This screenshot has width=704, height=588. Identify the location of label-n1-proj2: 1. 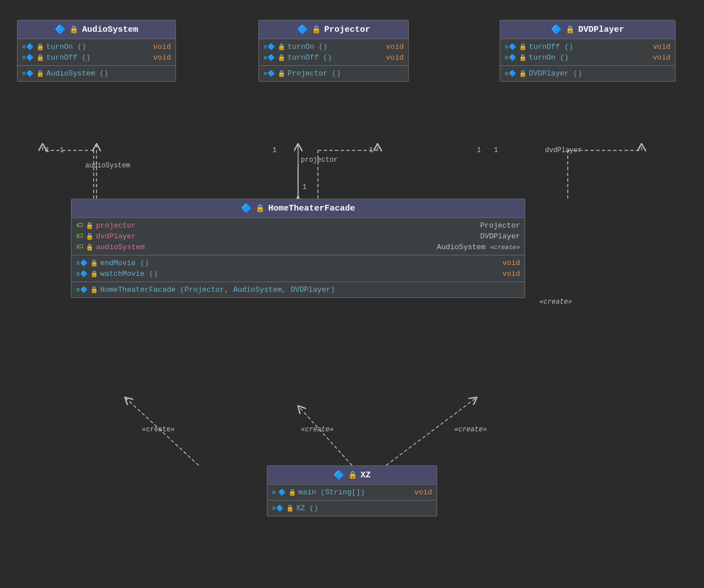
(371, 150).